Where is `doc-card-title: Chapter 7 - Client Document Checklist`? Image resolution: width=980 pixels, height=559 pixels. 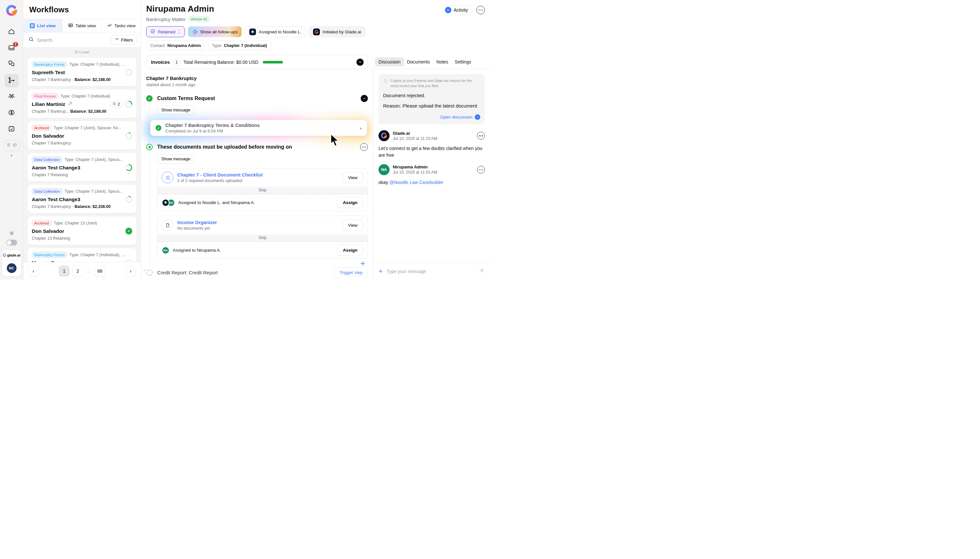
doc-card-title: Chapter 7 - Client Document Checklist is located at coordinates (220, 175).